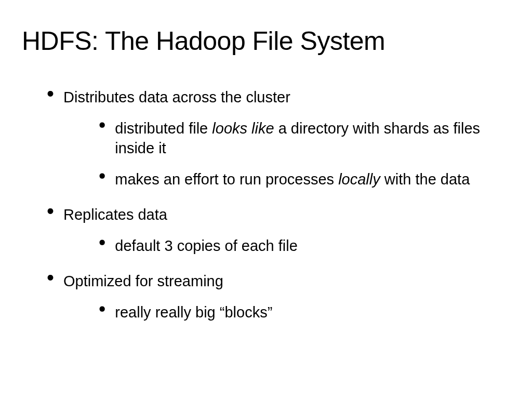 The image size is (532, 399). Describe the element at coordinates (266, 246) in the screenshot. I see `sub-bullet-container: • default 3 copies of each file` at that location.